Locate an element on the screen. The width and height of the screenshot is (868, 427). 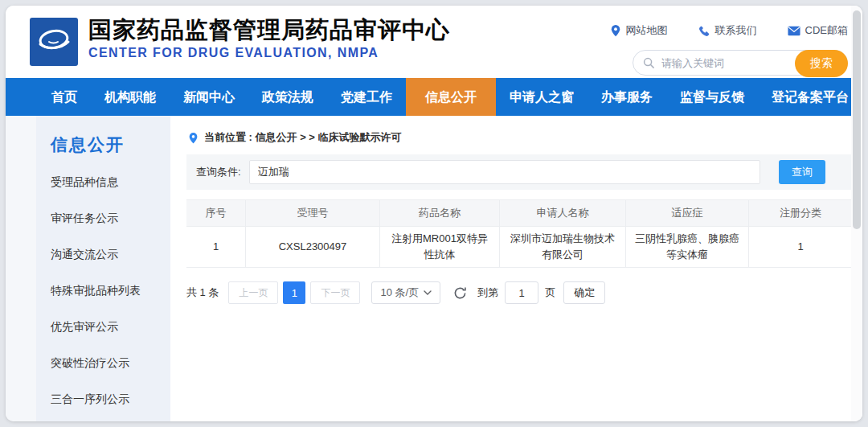
site-title-block: 国家药品监督管理局药品审评中心 CENTER FOR DRUG EVALUATI… is located at coordinates (269, 39).